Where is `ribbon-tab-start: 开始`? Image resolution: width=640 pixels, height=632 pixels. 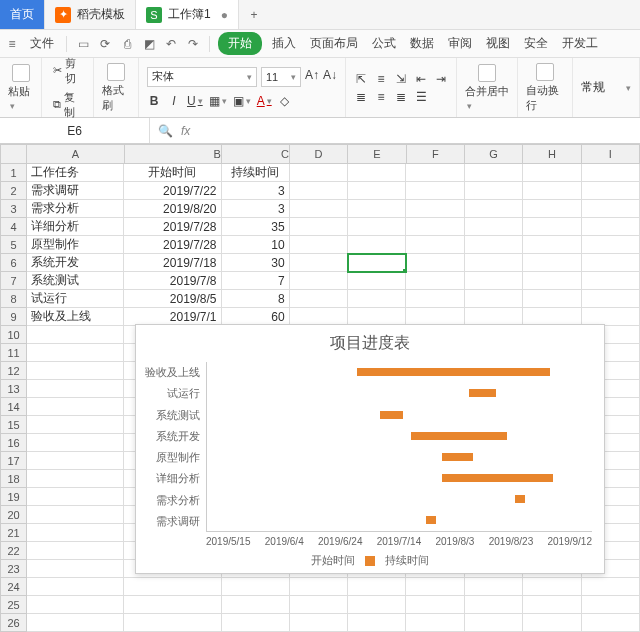
ribbon-tab-start: 开始 is located at coordinates (240, 44).